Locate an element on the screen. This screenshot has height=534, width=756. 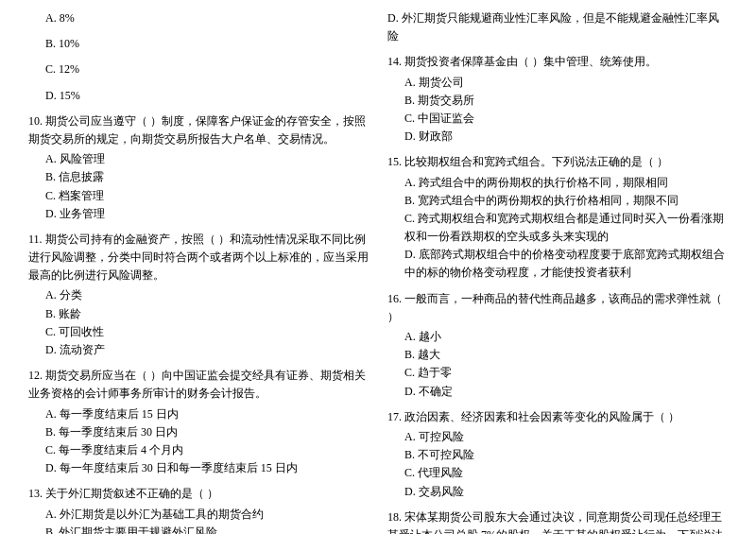
q17-option-a: A. 可控风险 is located at coordinates (558, 437).